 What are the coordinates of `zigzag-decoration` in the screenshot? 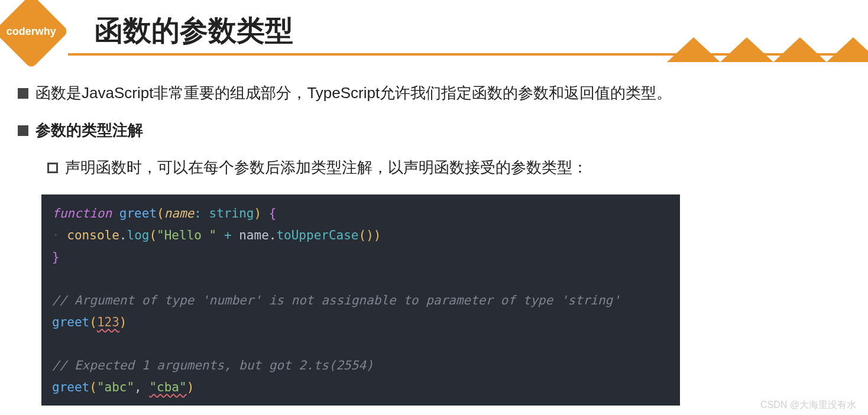 It's located at (767, 47).